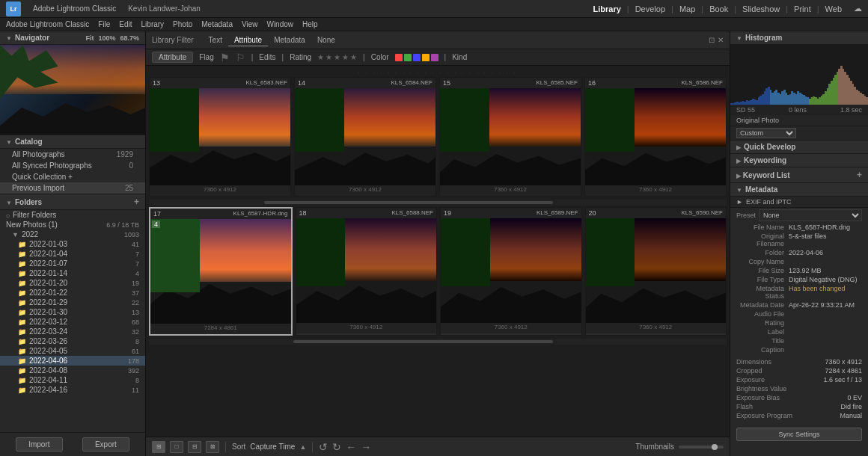 This screenshot has width=868, height=456. I want to click on cloud-icon: ☁, so click(858, 9).